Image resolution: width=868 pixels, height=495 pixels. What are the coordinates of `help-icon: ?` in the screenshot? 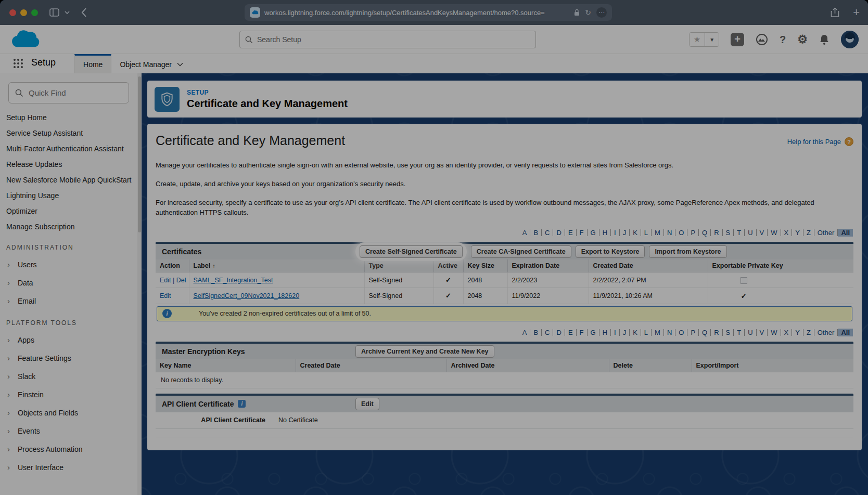 It's located at (783, 40).